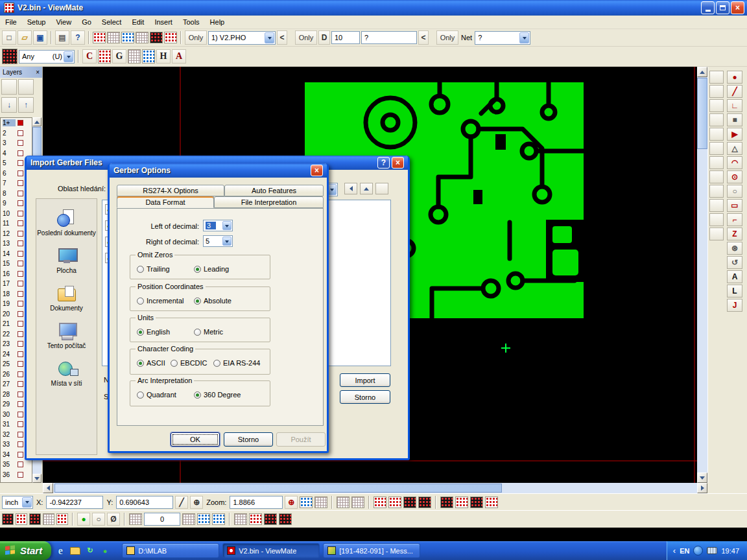 The image size is (747, 560). Describe the element at coordinates (218, 241) in the screenshot. I see `right-of-decimal-combo: 5` at that location.